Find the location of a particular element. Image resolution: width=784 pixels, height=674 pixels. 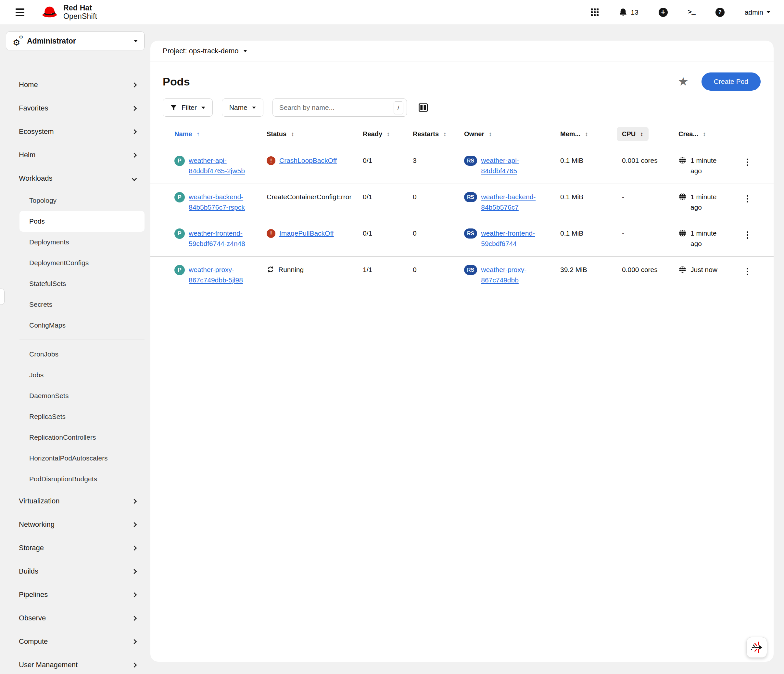

quick-create-button: + is located at coordinates (663, 12).